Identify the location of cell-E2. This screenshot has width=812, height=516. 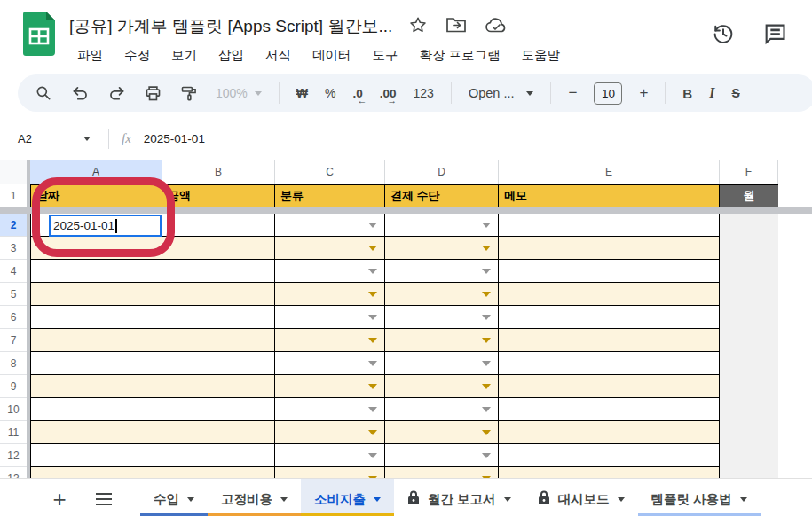
(609, 225).